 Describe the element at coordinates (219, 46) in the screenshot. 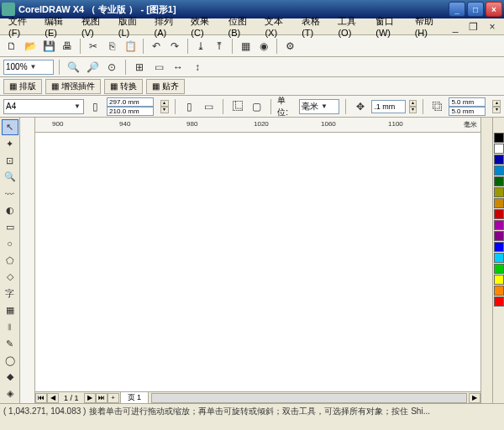

I see `export-icon: ⤒` at that location.